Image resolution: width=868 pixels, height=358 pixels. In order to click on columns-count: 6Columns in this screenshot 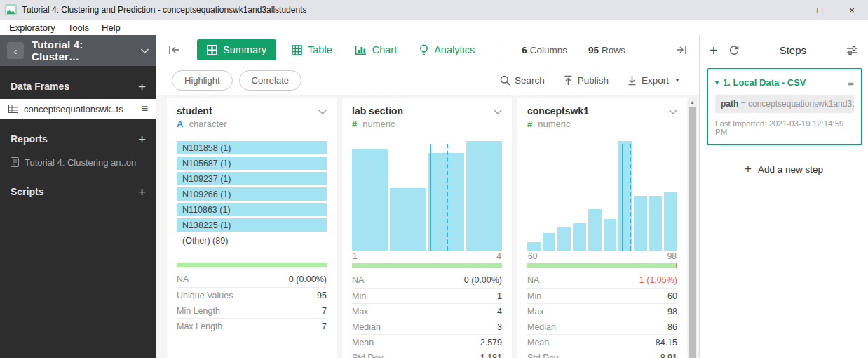, I will do `click(544, 51)`.